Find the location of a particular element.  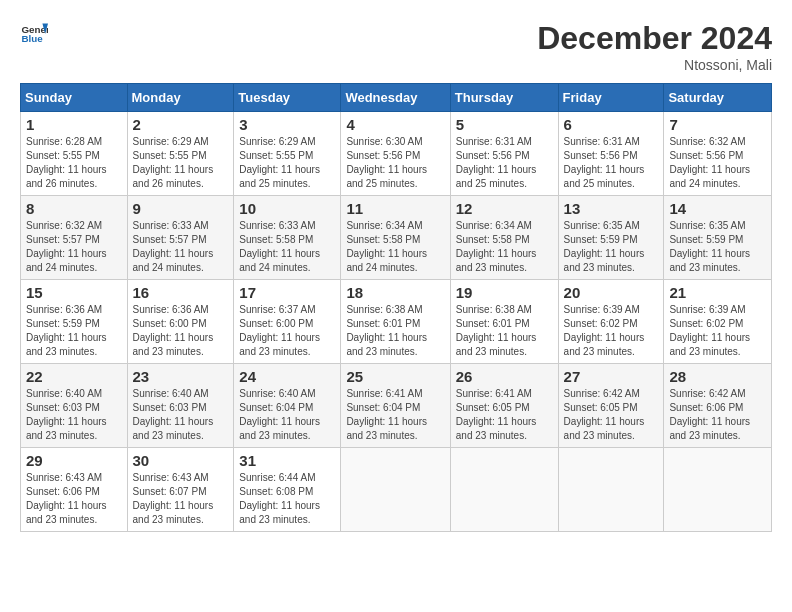

day-number: 8 is located at coordinates (74, 208).